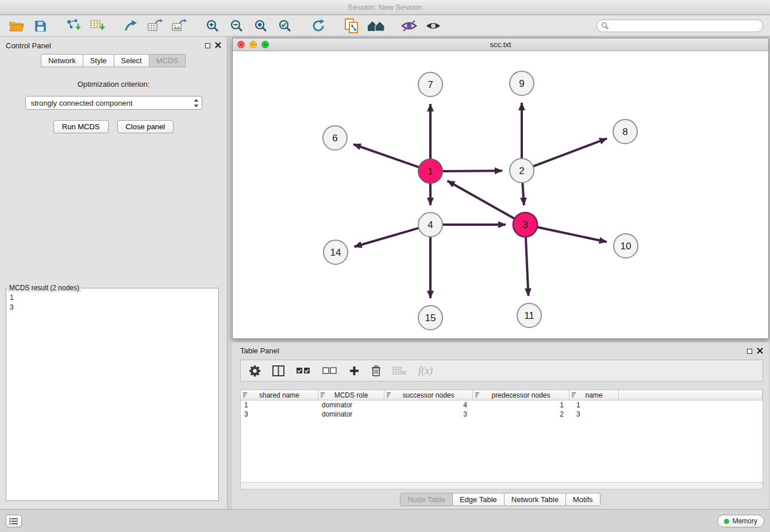 Image resolution: width=770 pixels, height=532 pixels. I want to click on search-box, so click(680, 26).